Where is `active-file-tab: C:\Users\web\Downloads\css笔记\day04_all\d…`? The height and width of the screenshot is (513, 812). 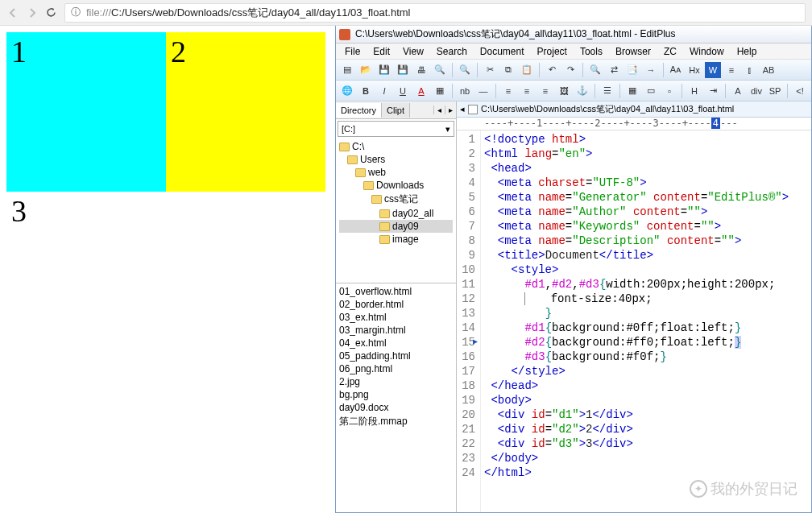
active-file-tab: C:\Users\web\Downloads\css笔记\day04_all\d… is located at coordinates (607, 110).